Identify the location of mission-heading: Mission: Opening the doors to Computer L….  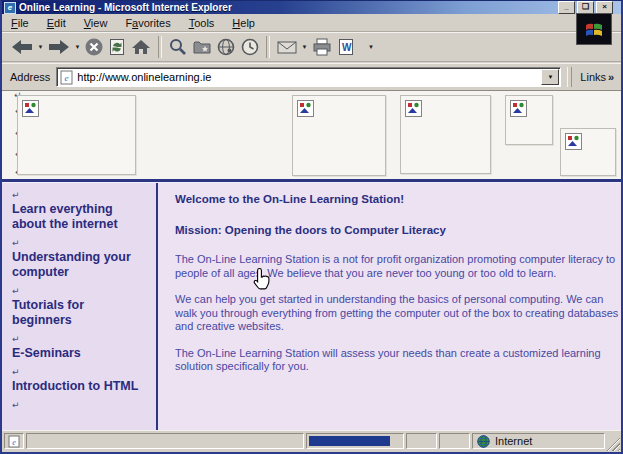
(390, 230).